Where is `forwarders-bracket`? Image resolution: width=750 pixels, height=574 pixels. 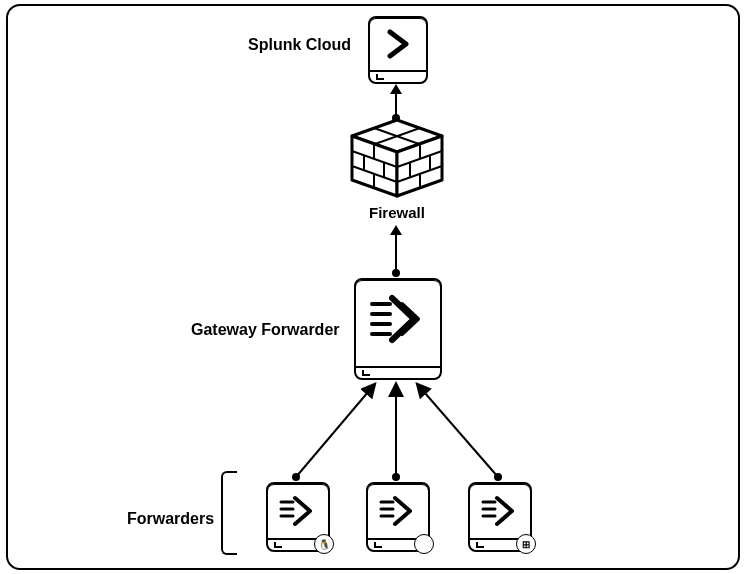 forwarders-bracket is located at coordinates (229, 513).